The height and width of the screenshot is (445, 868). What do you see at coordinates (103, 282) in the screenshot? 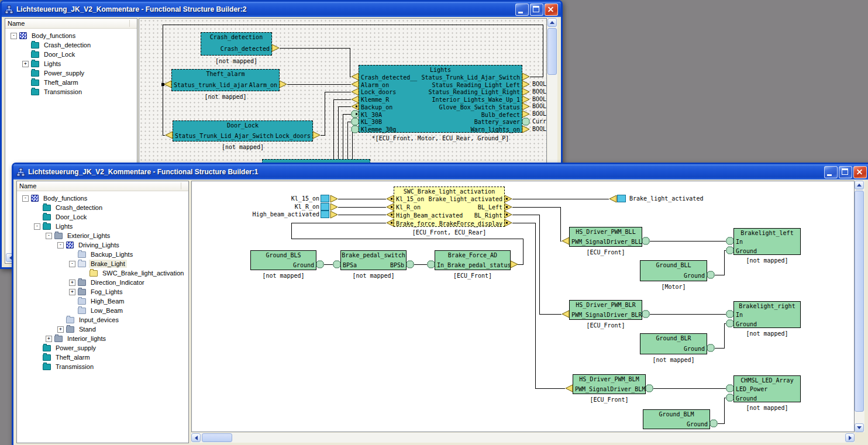
I see `tree-item-Direction_Indicator: +Direction_Indicator` at bounding box center [103, 282].